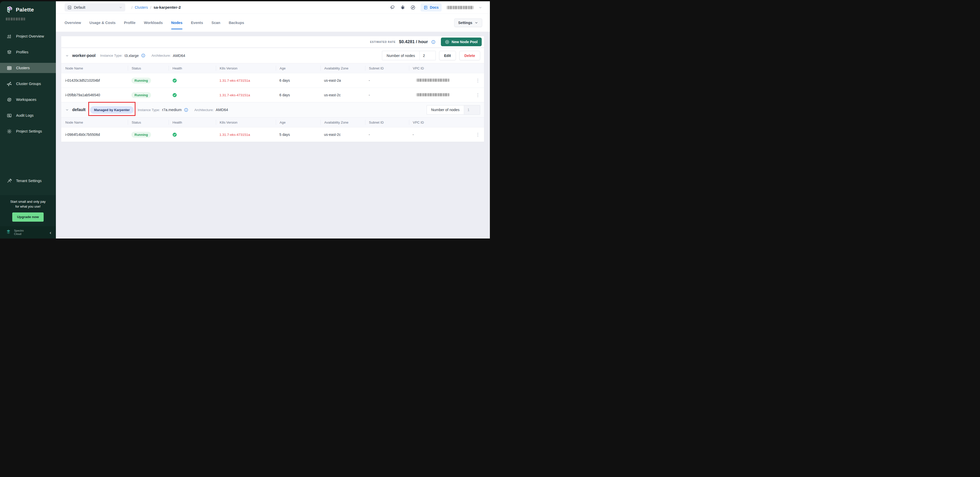 The height and width of the screenshot is (477, 980). I want to click on number-of-nodes-value: 1, so click(472, 110).